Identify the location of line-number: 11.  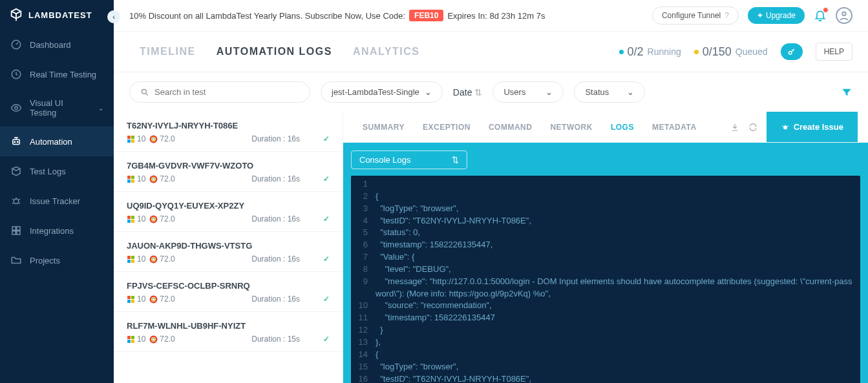
(363, 318).